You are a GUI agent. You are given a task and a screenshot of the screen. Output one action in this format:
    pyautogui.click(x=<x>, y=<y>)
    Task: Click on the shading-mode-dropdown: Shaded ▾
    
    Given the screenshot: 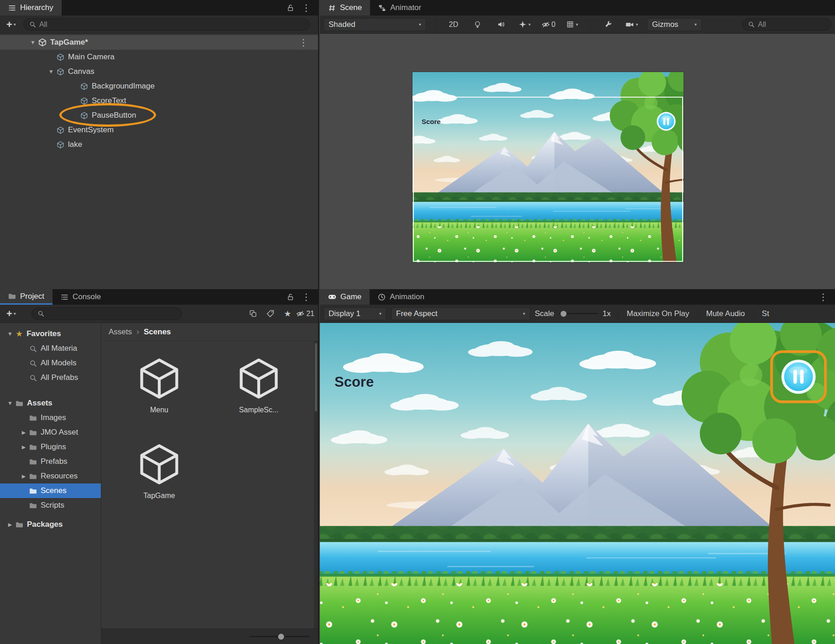 What is the action you would take?
    pyautogui.click(x=375, y=25)
    